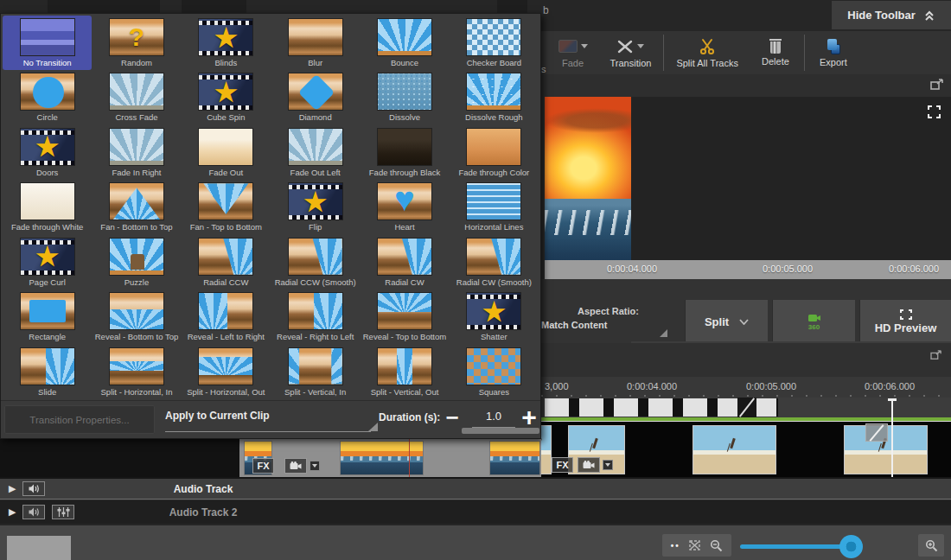 The image size is (951, 560). What do you see at coordinates (269, 421) in the screenshot?
I see `apply-to-dropdown: Apply to Current Clip` at bounding box center [269, 421].